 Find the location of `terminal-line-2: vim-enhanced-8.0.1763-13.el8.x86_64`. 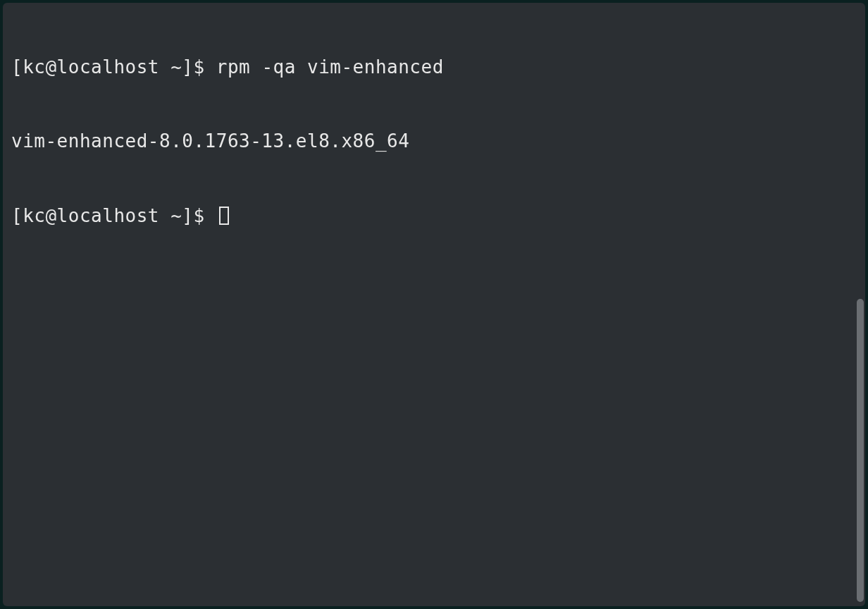

terminal-line-2: vim-enhanced-8.0.1763-13.el8.x86_64 is located at coordinates (434, 141).